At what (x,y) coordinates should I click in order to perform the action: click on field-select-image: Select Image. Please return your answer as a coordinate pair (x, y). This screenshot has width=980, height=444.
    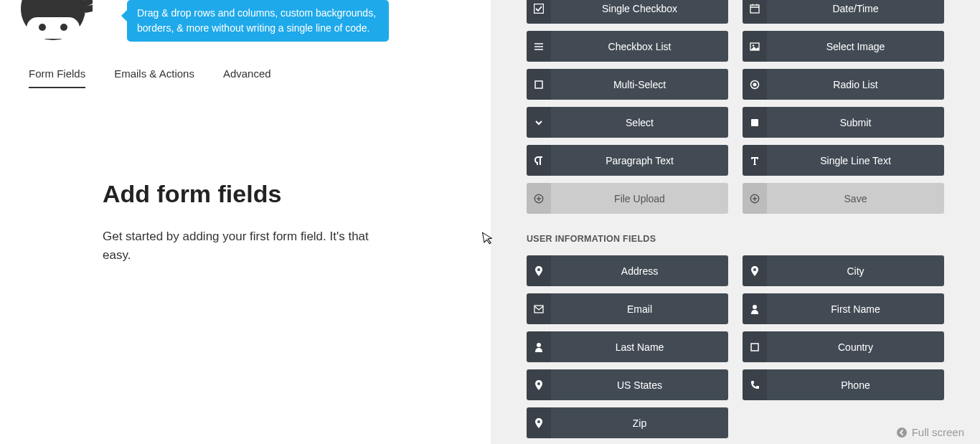
    Looking at the image, I should click on (844, 46).